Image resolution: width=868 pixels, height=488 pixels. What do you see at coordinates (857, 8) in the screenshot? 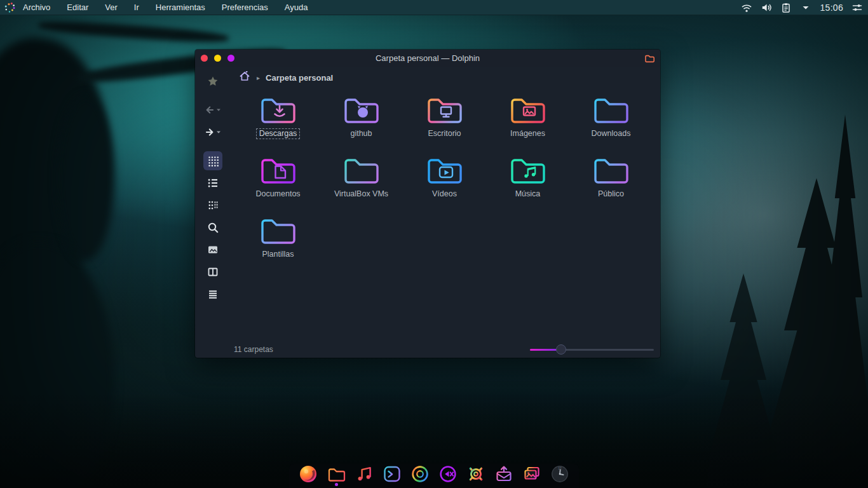
I see `sliders-icon` at bounding box center [857, 8].